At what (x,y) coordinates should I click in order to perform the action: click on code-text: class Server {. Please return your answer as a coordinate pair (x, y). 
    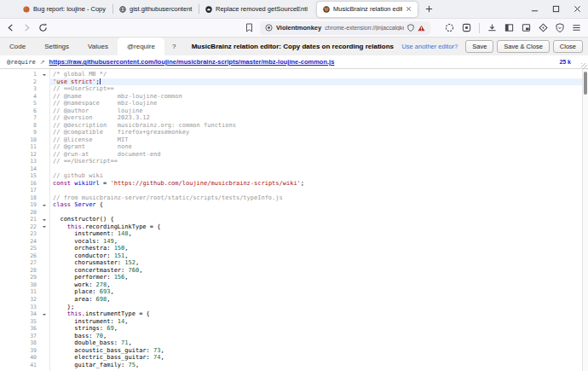
    Looking at the image, I should click on (319, 205).